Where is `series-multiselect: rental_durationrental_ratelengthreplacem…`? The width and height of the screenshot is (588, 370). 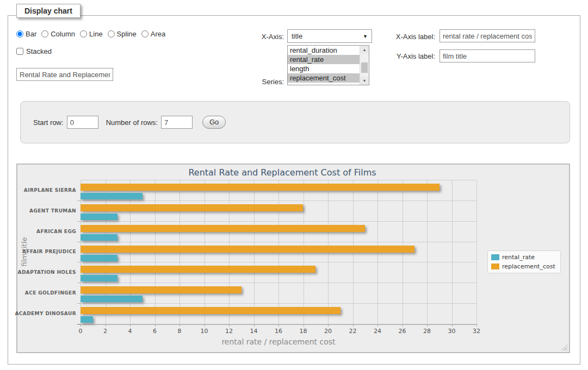 series-multiselect: rental_durationrental_ratelengthreplacem… is located at coordinates (329, 65).